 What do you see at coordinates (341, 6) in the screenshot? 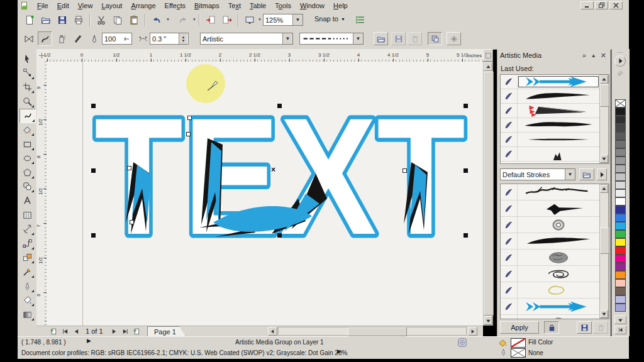
I see `menu-help: Help` at bounding box center [341, 6].